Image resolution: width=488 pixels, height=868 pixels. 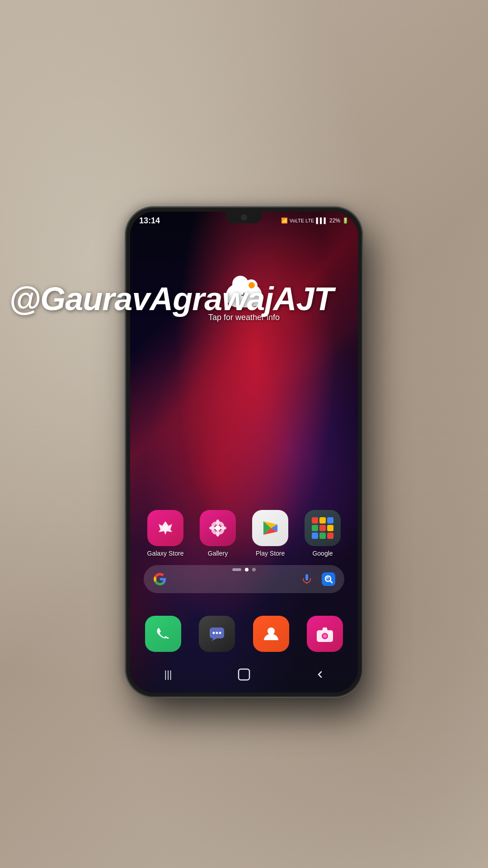 What do you see at coordinates (218, 553) in the screenshot?
I see `gallery-label: Gallery` at bounding box center [218, 553].